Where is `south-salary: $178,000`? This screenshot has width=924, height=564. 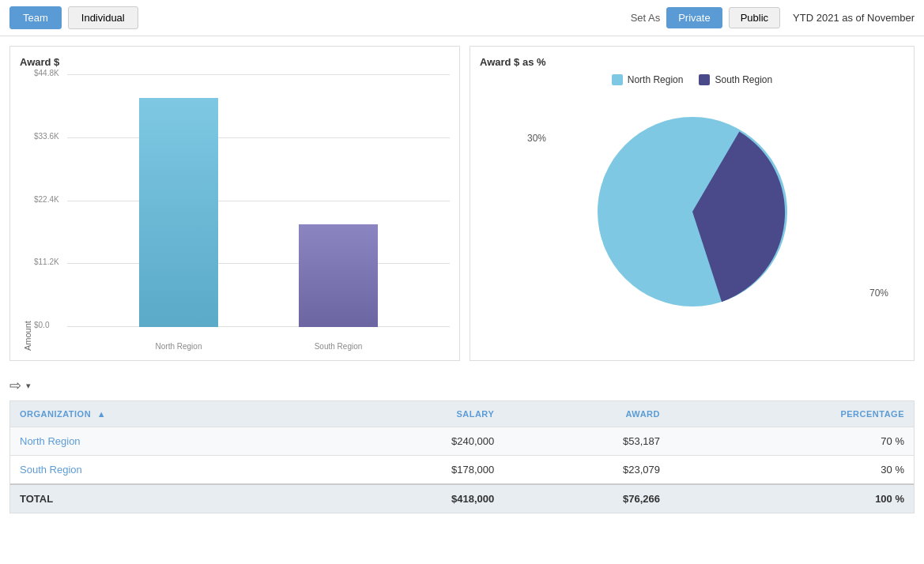
south-salary: $178,000 is located at coordinates (413, 471).